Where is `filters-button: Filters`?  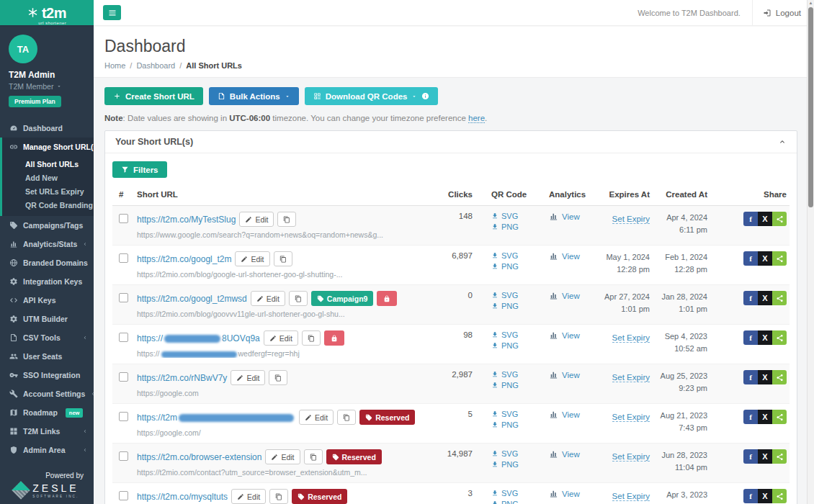
filters-button: Filters is located at coordinates (140, 170).